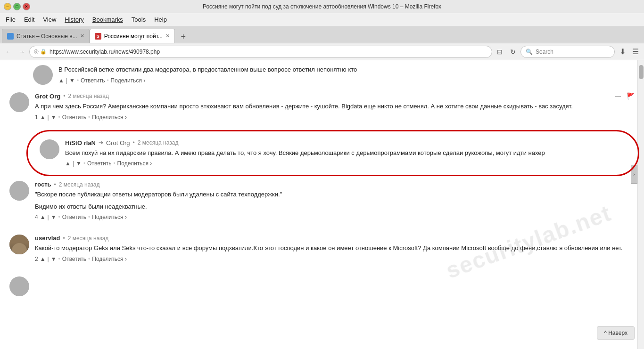 Image resolution: width=644 pixels, height=349 pixels. What do you see at coordinates (46, 36) in the screenshot?
I see `tab-1: Статья – Основные в... ✕` at bounding box center [46, 36].